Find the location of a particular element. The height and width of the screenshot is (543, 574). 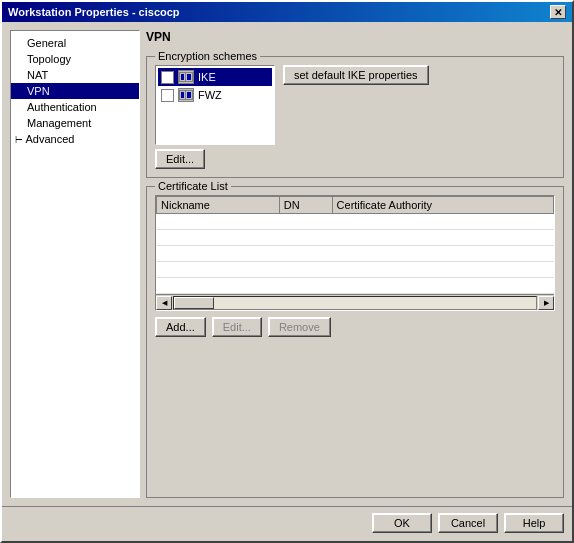

enc-label-fwz: FWZ is located at coordinates (210, 95).